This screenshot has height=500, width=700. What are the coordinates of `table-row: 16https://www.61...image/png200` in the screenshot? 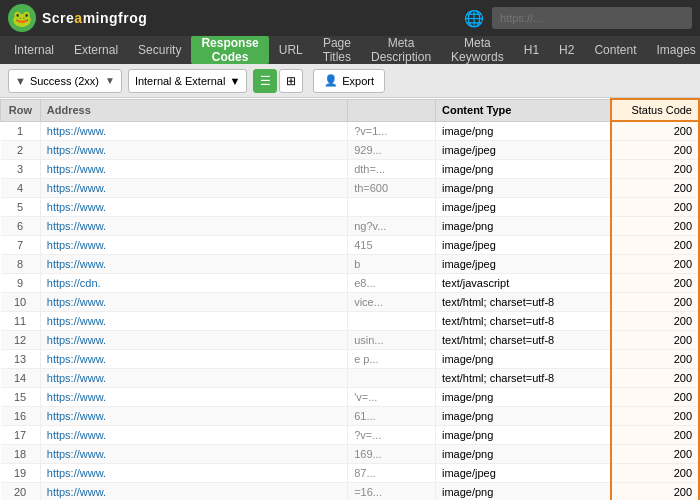 It's located at (350, 416).